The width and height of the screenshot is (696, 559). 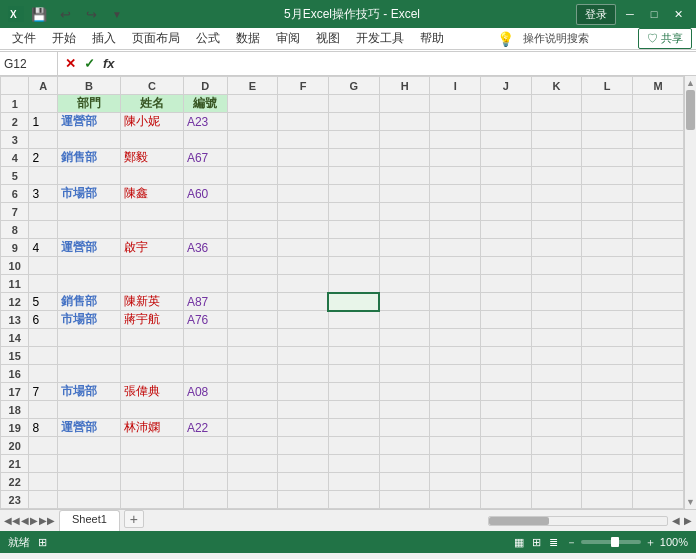 I want to click on cell-F13, so click(x=304, y=320).